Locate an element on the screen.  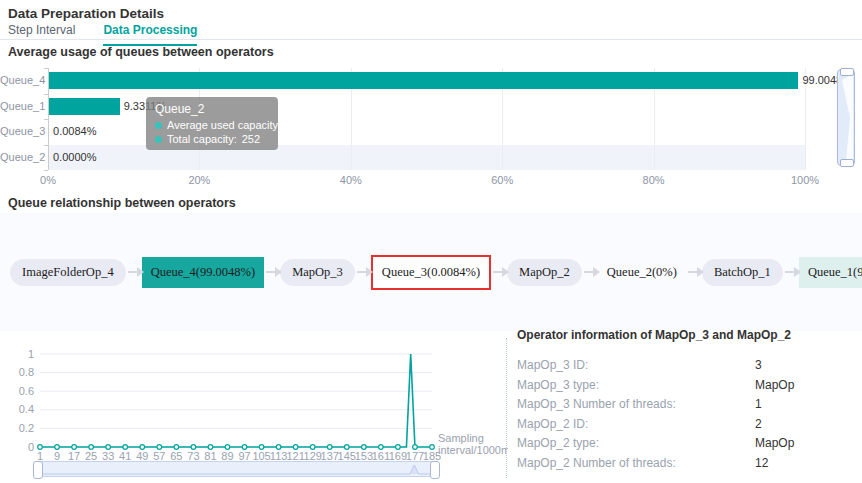
horizontal-datazoom-slider is located at coordinates (236, 469).